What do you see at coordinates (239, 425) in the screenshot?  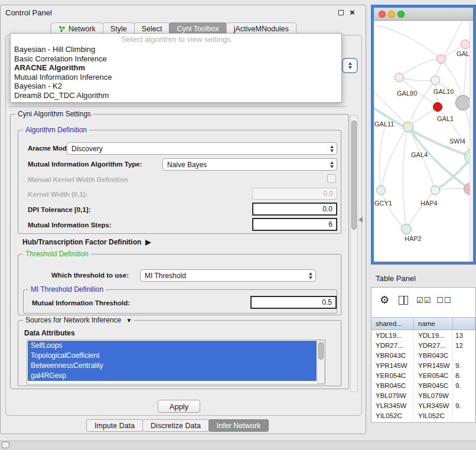 I see `tab-infer-network: Infer Network` at bounding box center [239, 425].